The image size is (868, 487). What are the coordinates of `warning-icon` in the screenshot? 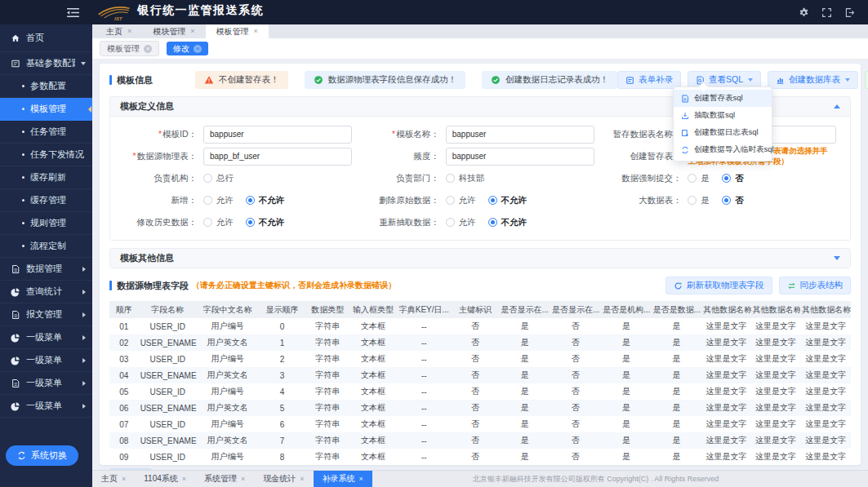 It's located at (209, 80).